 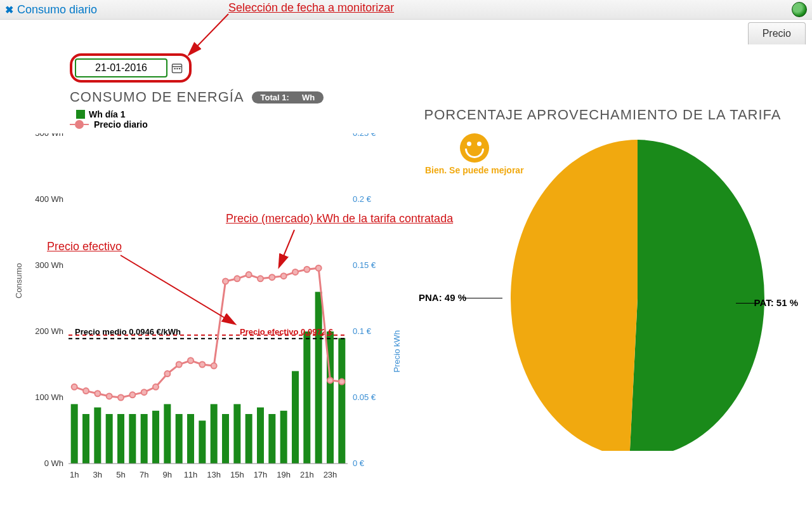 What do you see at coordinates (443, 297) in the screenshot?
I see `pie-label-pna: PNA: 49 %` at bounding box center [443, 297].